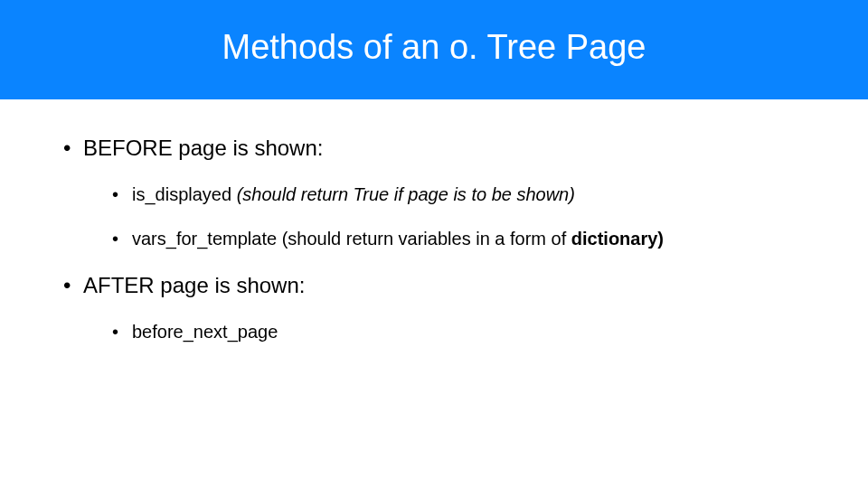  I want to click on section-after: AFTER page is shown: before_next_page, so click(434, 307).